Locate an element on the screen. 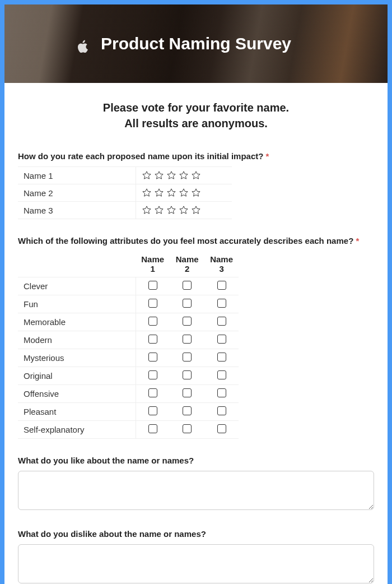 The image size is (392, 584). question-like-label: What do you like about the name or names… is located at coordinates (196, 461).